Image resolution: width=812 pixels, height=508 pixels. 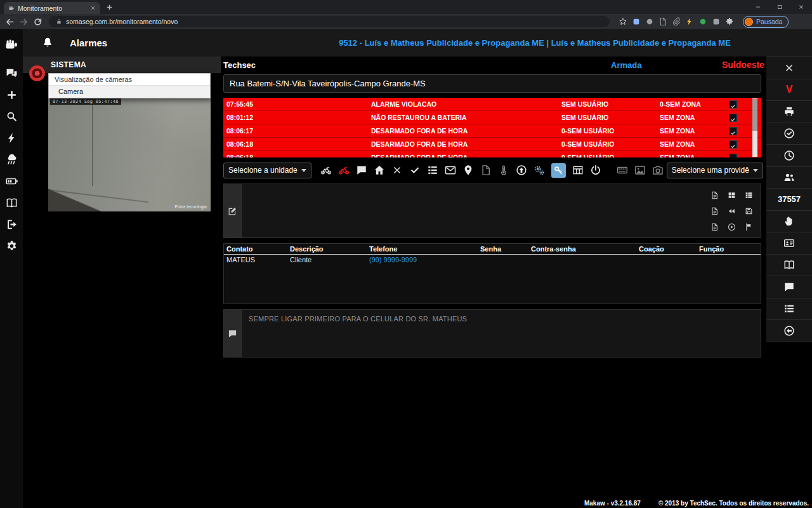 What do you see at coordinates (622, 170) in the screenshot?
I see `terminal-icon` at bounding box center [622, 170].